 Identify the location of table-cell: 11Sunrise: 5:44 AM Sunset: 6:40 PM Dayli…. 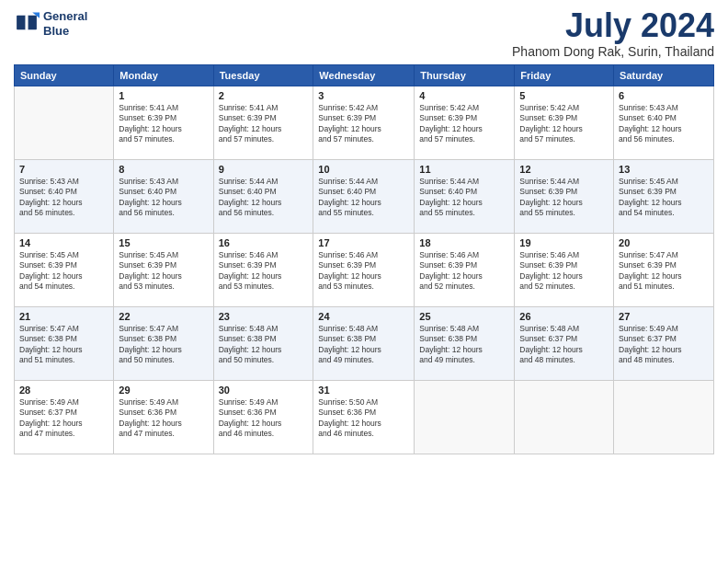
(465, 197).